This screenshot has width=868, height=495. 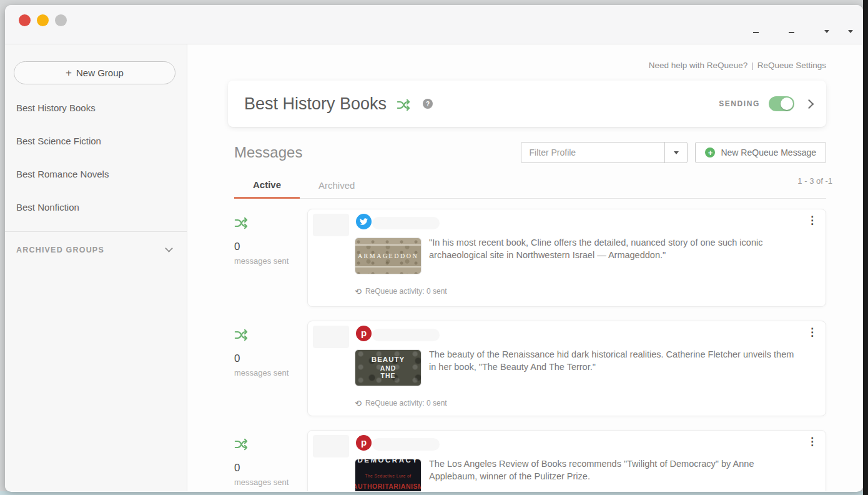 I want to click on tab-archived: Archived, so click(x=337, y=185).